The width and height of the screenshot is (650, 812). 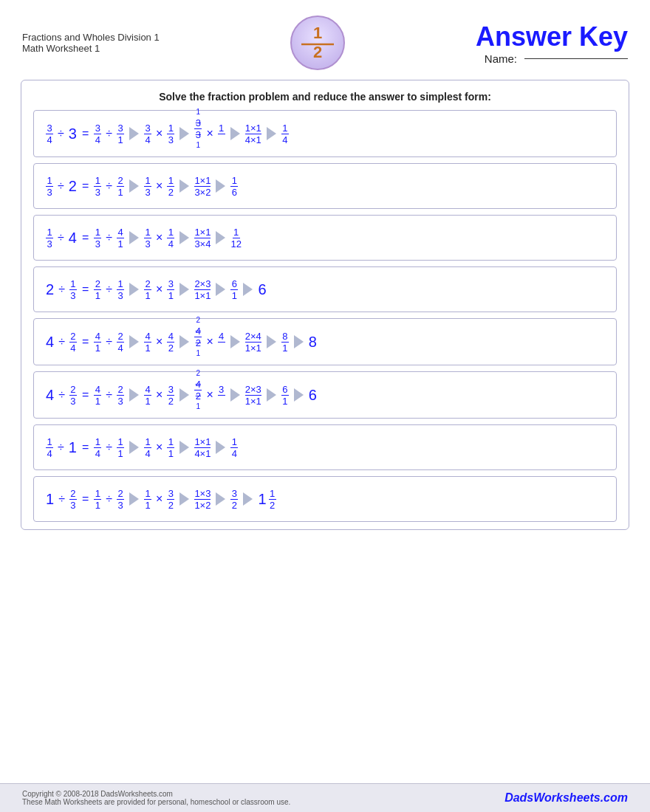 What do you see at coordinates (91, 49) in the screenshot?
I see `title-line2: Math Worksheet 1` at bounding box center [91, 49].